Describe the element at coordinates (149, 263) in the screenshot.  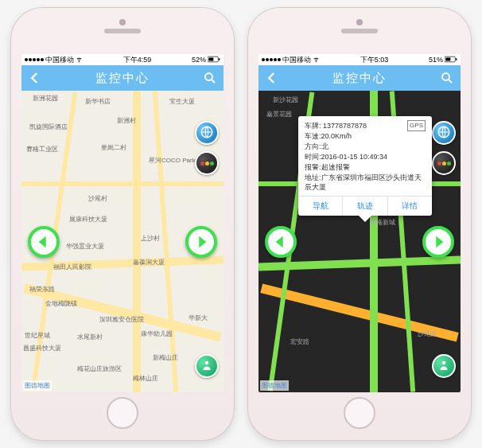
I see `poi-label: 嘉葆润大厦` at that location.